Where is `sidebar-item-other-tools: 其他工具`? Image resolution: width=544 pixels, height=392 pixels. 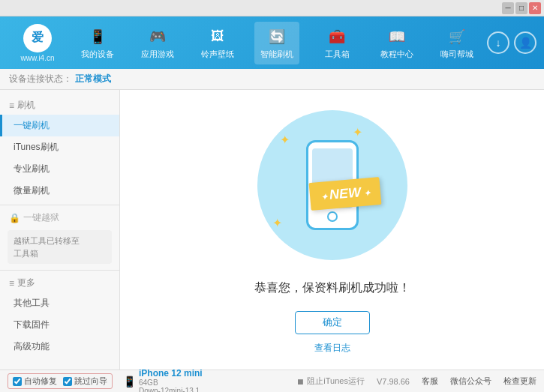 sidebar-item-other-tools: 其他工具 is located at coordinates (60, 303).